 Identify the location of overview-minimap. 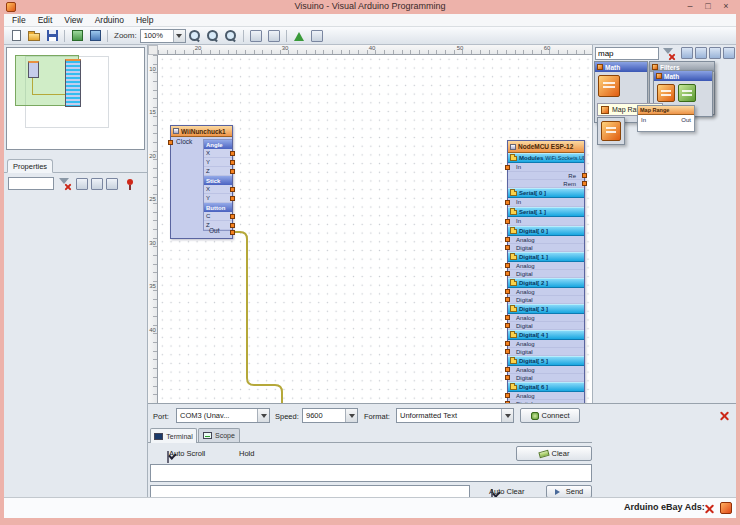
(76, 98).